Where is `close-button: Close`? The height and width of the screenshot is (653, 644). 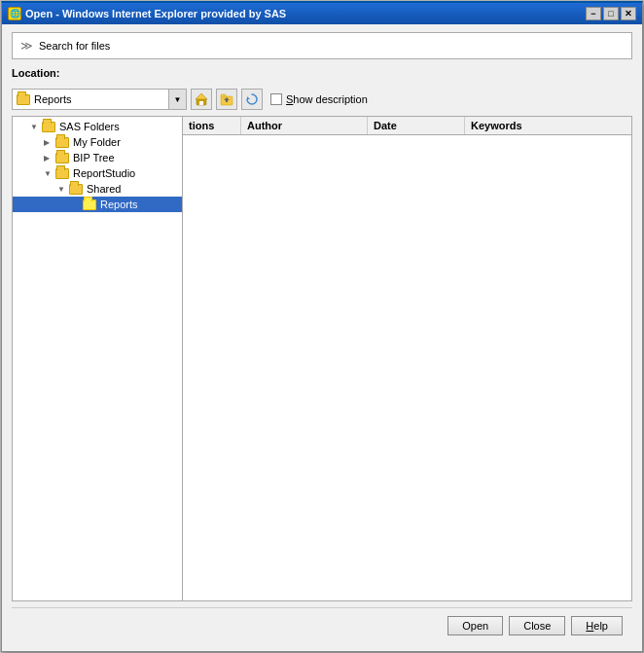
close-button: Close is located at coordinates (537, 626).